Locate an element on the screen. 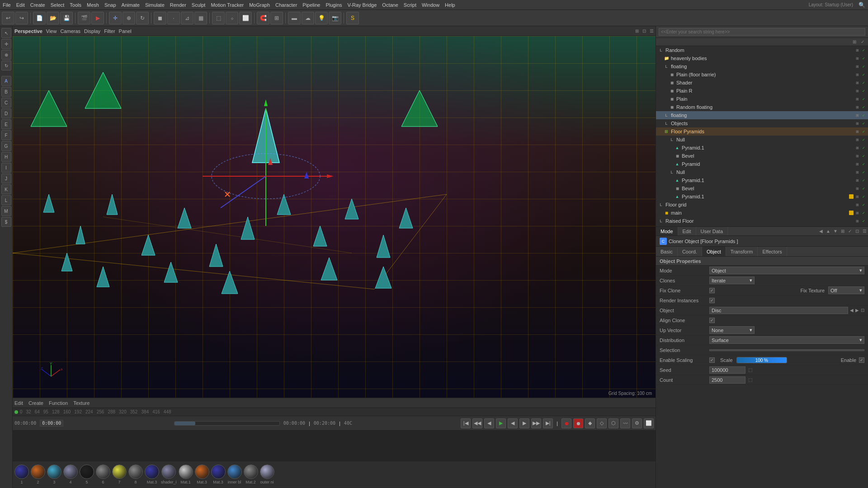  tree-item-null1: LNull⊞✓ is located at coordinates (762, 140).